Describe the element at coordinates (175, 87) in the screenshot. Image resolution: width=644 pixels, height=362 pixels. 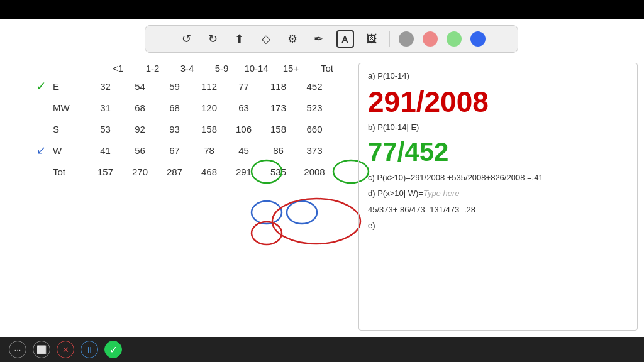
I see `e-3-4: 59` at that location.